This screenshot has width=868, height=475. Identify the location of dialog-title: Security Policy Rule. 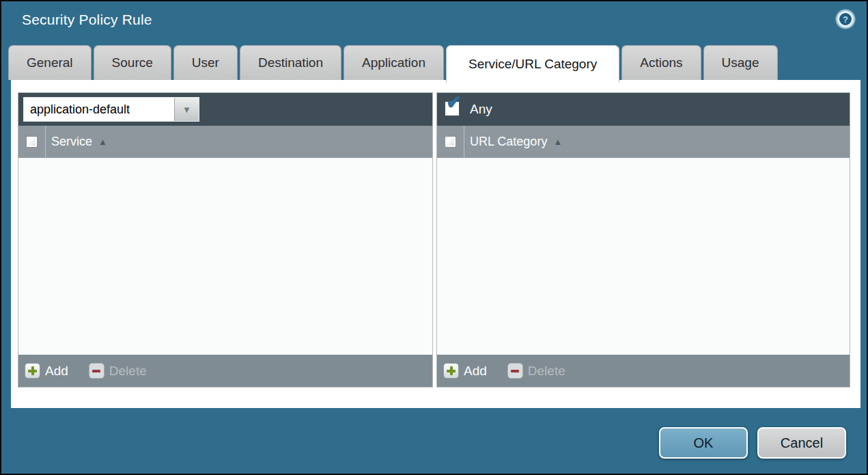
(87, 20).